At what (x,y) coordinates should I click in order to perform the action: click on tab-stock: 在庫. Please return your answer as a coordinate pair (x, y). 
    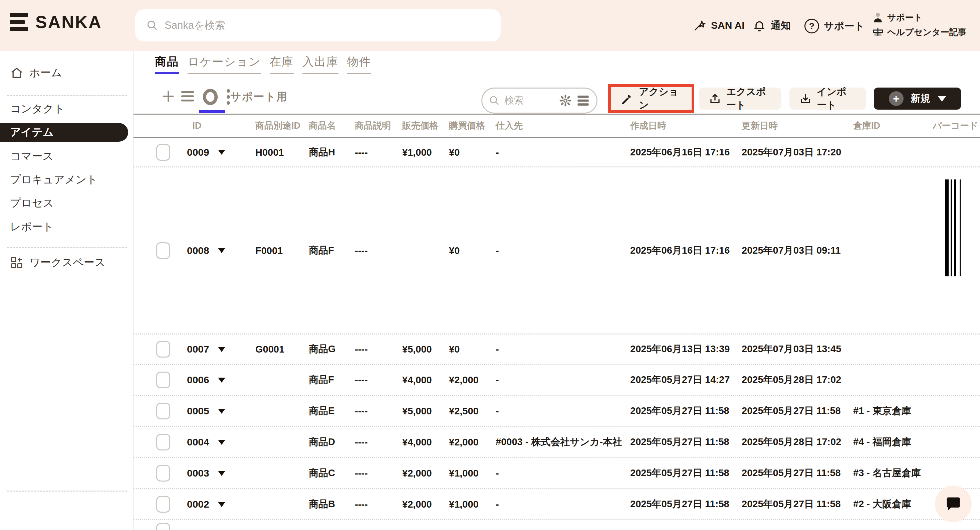
    Looking at the image, I should click on (282, 64).